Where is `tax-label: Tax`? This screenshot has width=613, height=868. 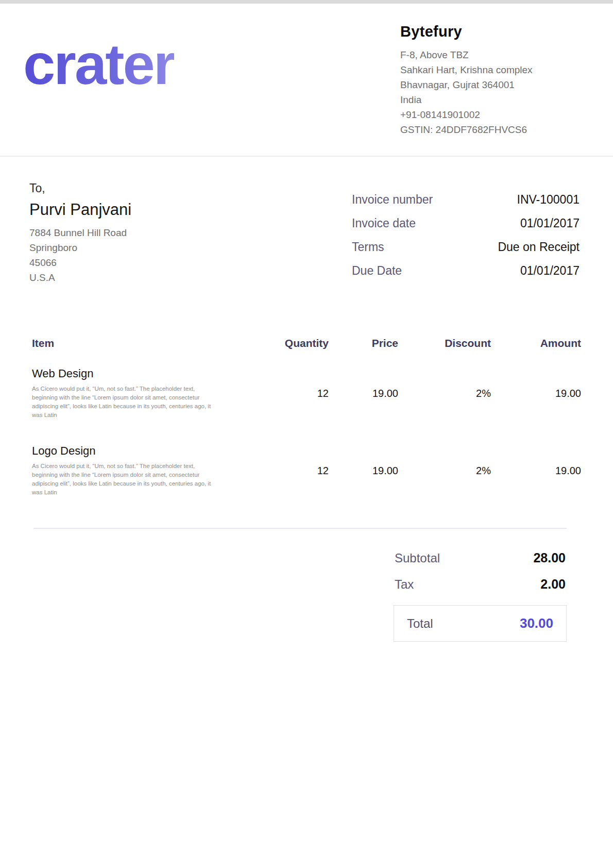 tax-label: Tax is located at coordinates (404, 585).